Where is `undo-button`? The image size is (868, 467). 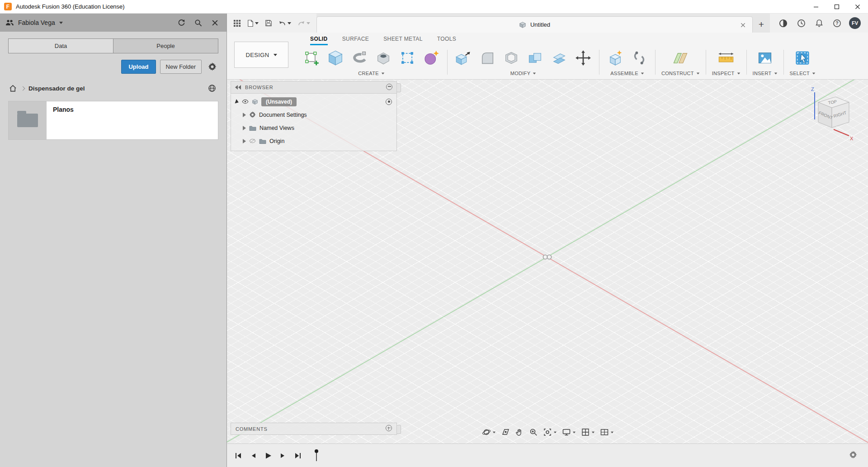
undo-button is located at coordinates (285, 23).